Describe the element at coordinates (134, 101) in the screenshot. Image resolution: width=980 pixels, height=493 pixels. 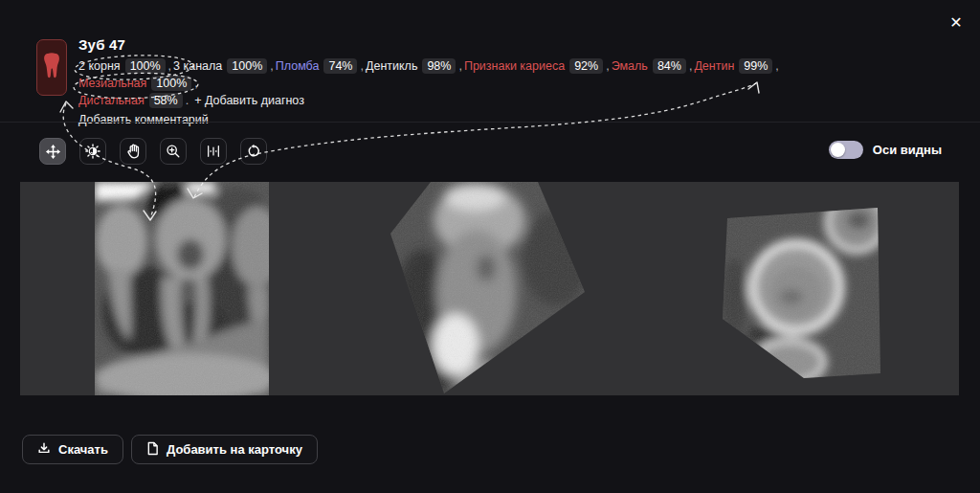
I see `finding-tag: Дистальная58%.` at that location.